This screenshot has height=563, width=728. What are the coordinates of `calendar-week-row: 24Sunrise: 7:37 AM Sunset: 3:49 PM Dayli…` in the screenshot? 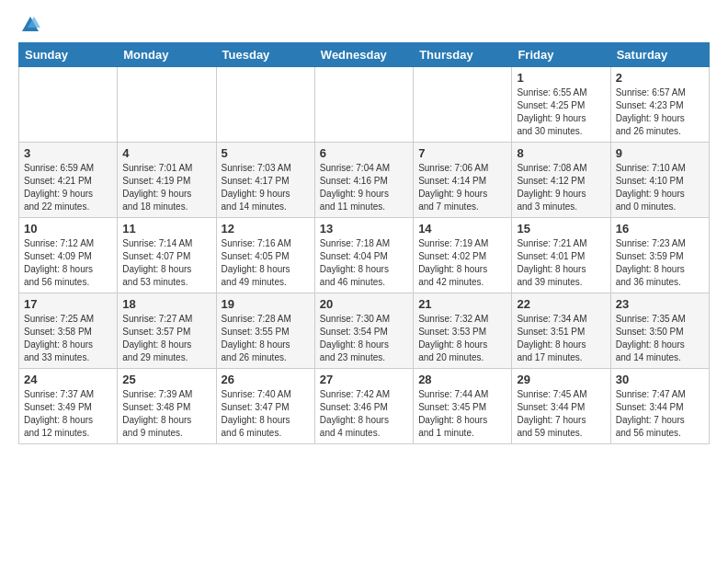 It's located at (364, 407).